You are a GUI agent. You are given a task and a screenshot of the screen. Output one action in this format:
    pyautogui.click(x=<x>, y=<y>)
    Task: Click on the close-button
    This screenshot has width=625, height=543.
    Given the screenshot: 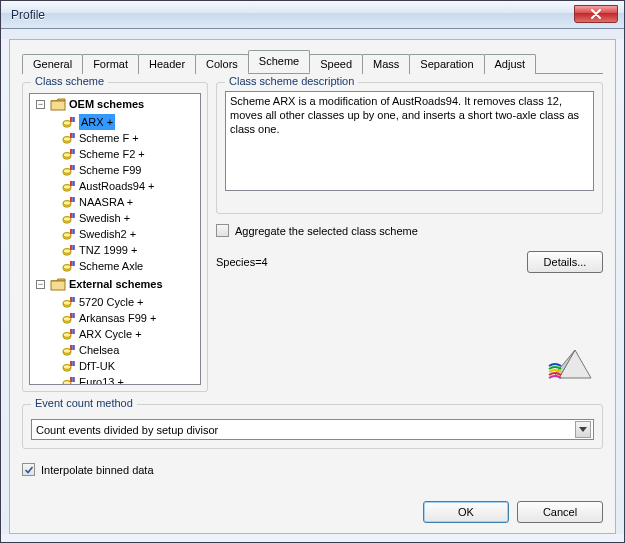 What is the action you would take?
    pyautogui.click(x=596, y=14)
    